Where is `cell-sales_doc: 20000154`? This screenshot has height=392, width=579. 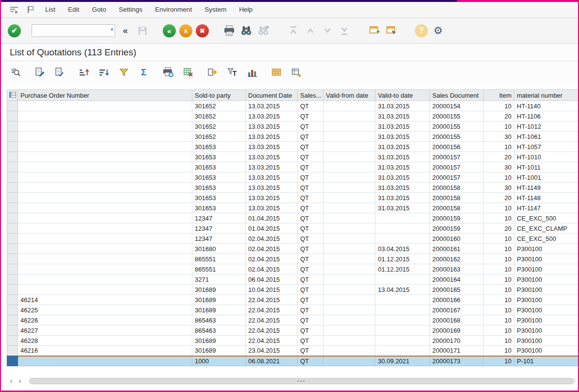
cell-sales_doc: 20000154 is located at coordinates (457, 106).